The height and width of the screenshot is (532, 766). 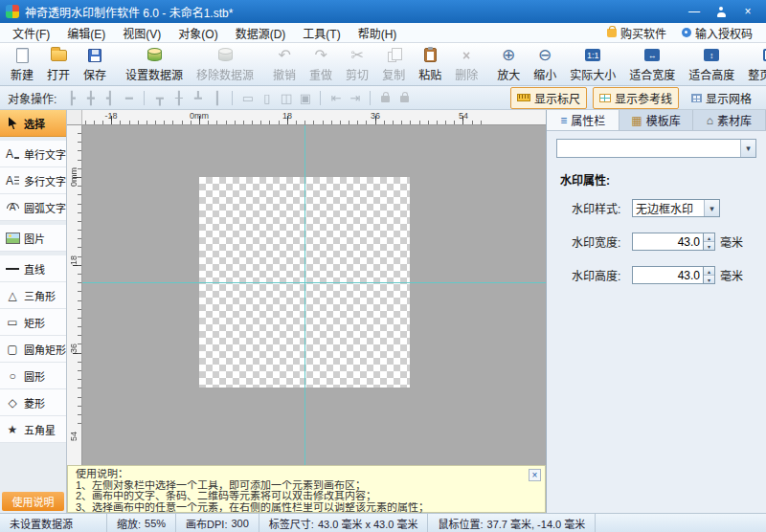 What do you see at coordinates (657, 148) in the screenshot?
I see `element-selector-combo: ▾` at bounding box center [657, 148].